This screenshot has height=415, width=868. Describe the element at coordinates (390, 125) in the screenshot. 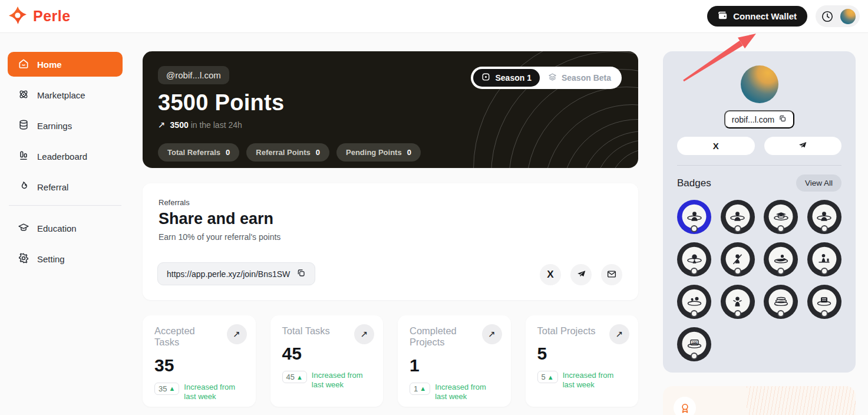

I see `points-delta: ↗ 3500 in the last 24h` at that location.